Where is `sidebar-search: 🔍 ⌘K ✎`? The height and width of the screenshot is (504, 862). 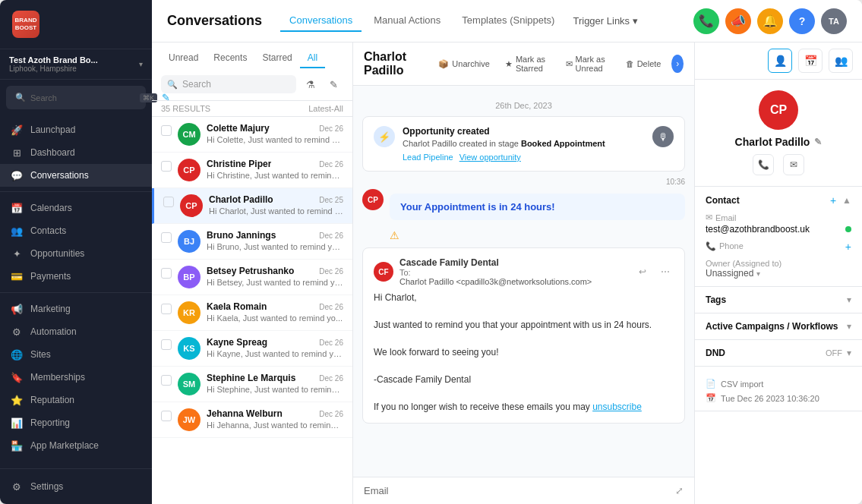 sidebar-search: 🔍 ⌘K ✎ is located at coordinates (76, 97).